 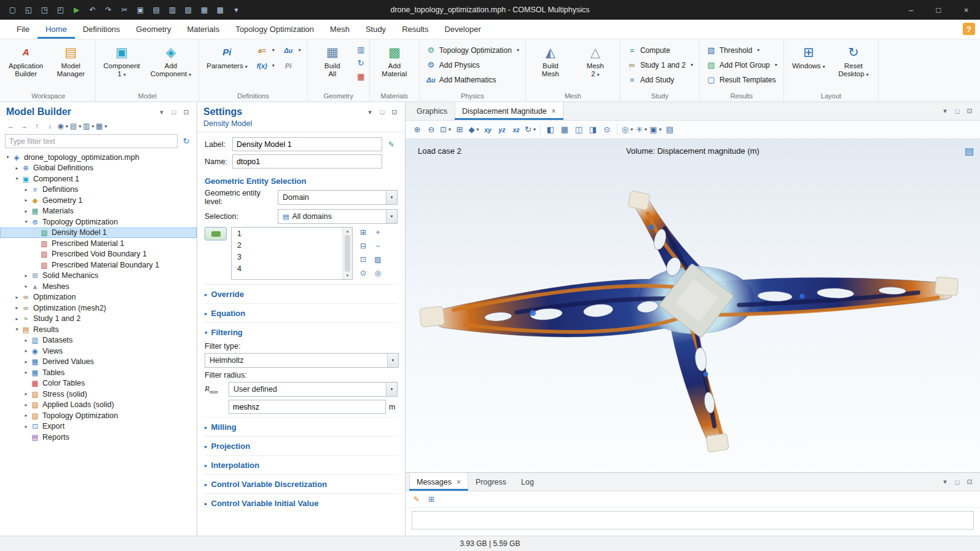 What do you see at coordinates (102, 30) in the screenshot?
I see `menu-tab-definitions: Definitions` at bounding box center [102, 30].